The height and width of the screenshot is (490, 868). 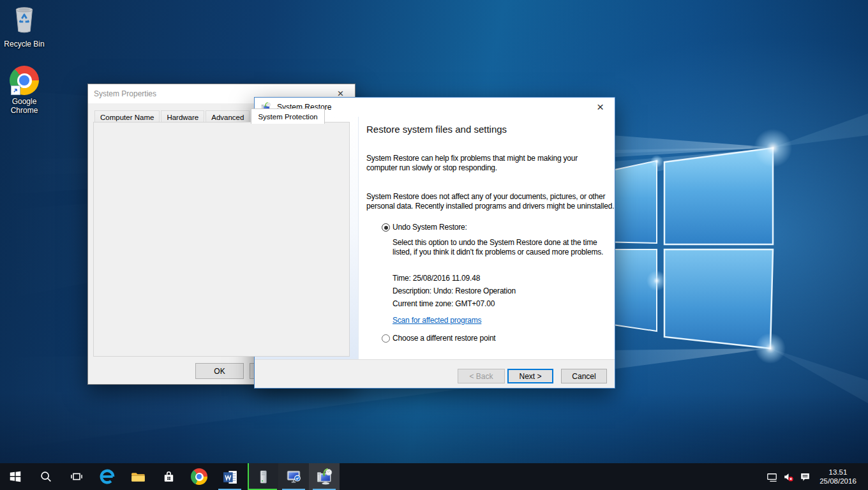 What do you see at coordinates (77, 477) in the screenshot?
I see `task-view-icon` at bounding box center [77, 477].